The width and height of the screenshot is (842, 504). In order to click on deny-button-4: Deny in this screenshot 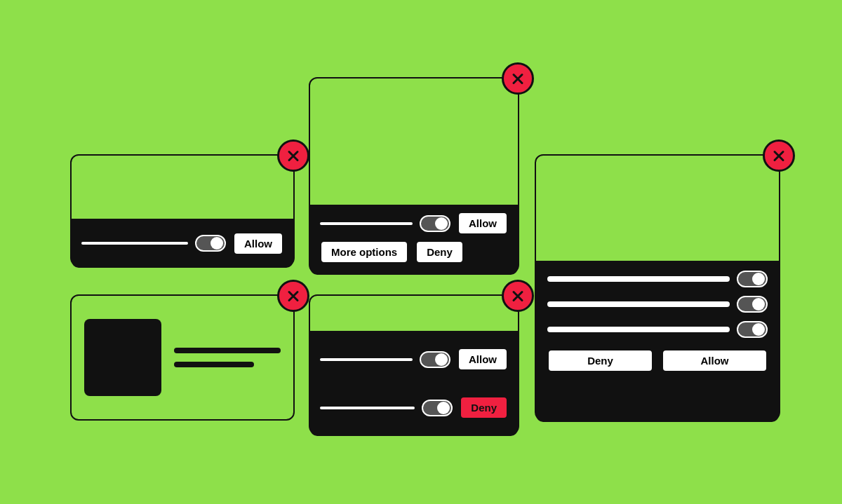, I will do `click(484, 408)`.